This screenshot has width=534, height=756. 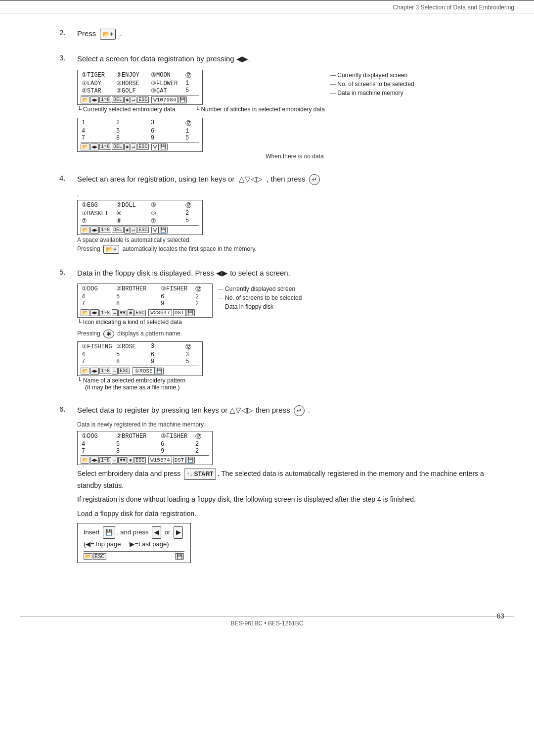 What do you see at coordinates (98, 436) in the screenshot?
I see `s6r1c1: ①DOG` at bounding box center [98, 436].